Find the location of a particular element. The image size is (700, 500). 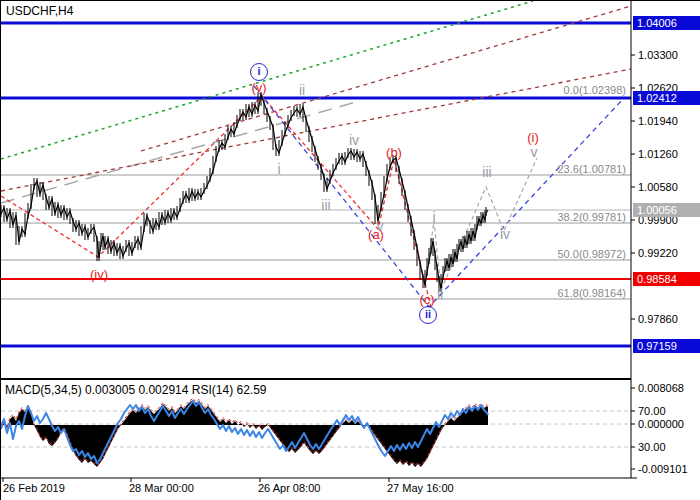

date-label: 26 Feb 2019 is located at coordinates (34, 488).